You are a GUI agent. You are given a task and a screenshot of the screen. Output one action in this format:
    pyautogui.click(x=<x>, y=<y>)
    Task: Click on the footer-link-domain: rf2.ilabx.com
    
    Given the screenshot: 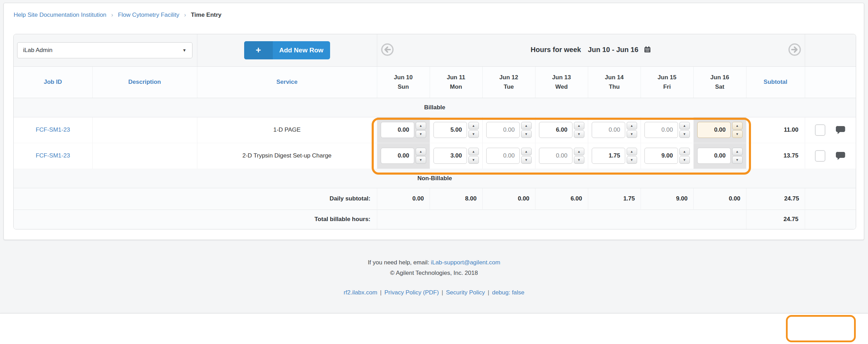 What is the action you would take?
    pyautogui.click(x=360, y=293)
    